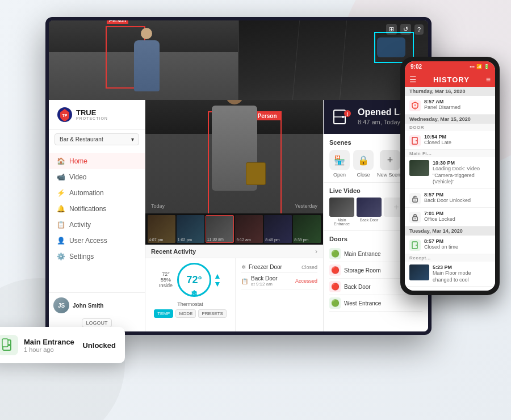  What do you see at coordinates (61, 241) in the screenshot?
I see `user-access-icon: 👤` at bounding box center [61, 241].